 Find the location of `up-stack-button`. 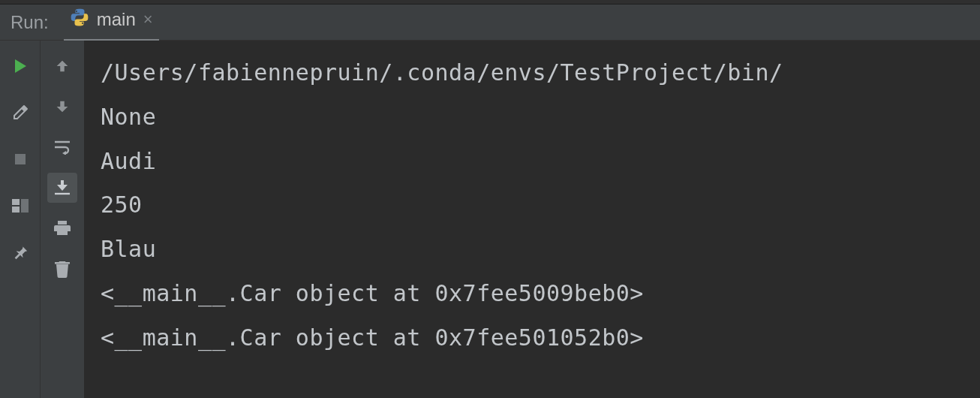

up-stack-button is located at coordinates (62, 66).